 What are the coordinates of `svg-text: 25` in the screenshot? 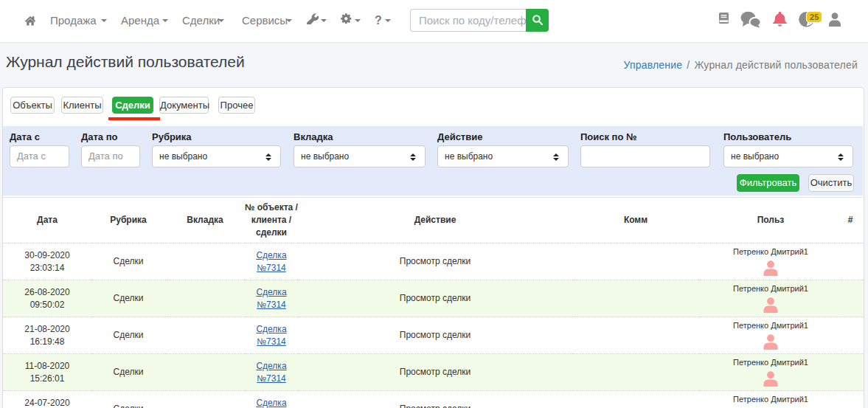 It's located at (814, 17).